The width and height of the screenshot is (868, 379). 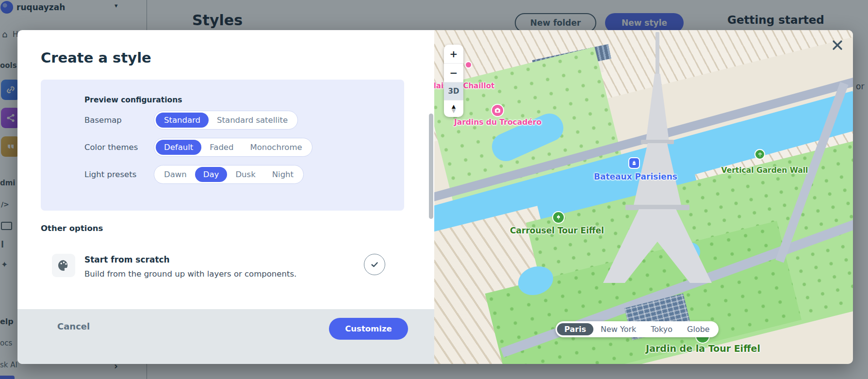 What do you see at coordinates (276, 148) in the screenshot?
I see `color-theme-option-monochrome: Monochrome` at bounding box center [276, 148].